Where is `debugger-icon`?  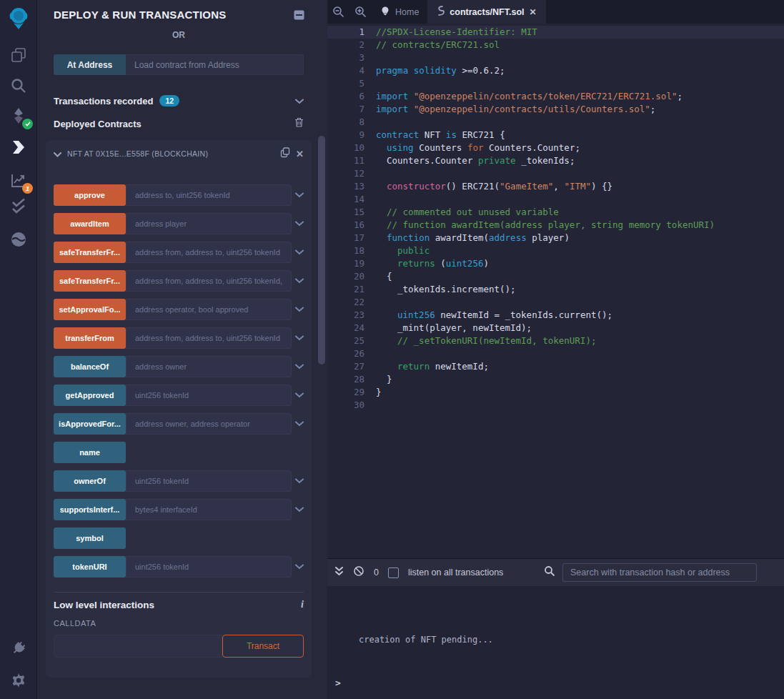 debugger-icon is located at coordinates (19, 206).